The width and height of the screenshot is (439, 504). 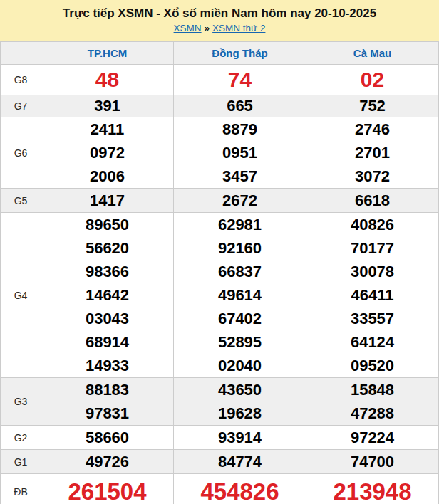 What do you see at coordinates (239, 319) in the screenshot?
I see `prize-number: 67402` at bounding box center [239, 319].